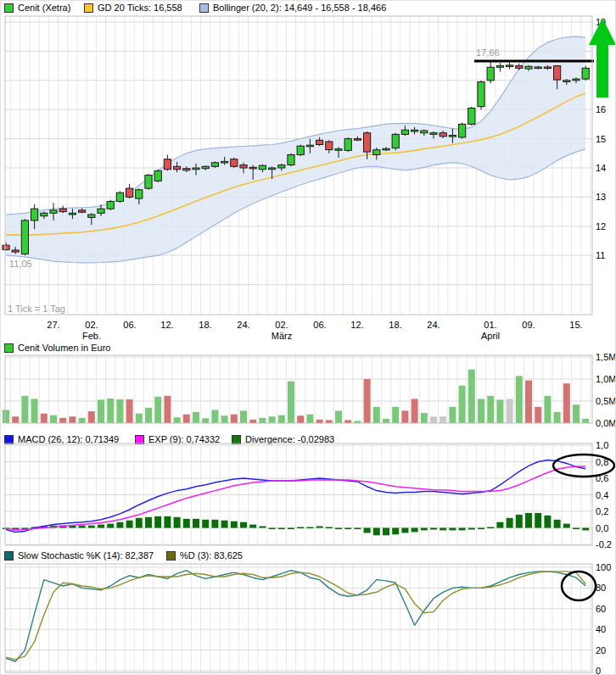 The height and width of the screenshot is (675, 616). What do you see at coordinates (300, 8) in the screenshot?
I see `legend-label-bollinger: Bollinger (17, 2): 14,649 - 16,558 - 18,…` at bounding box center [300, 8].